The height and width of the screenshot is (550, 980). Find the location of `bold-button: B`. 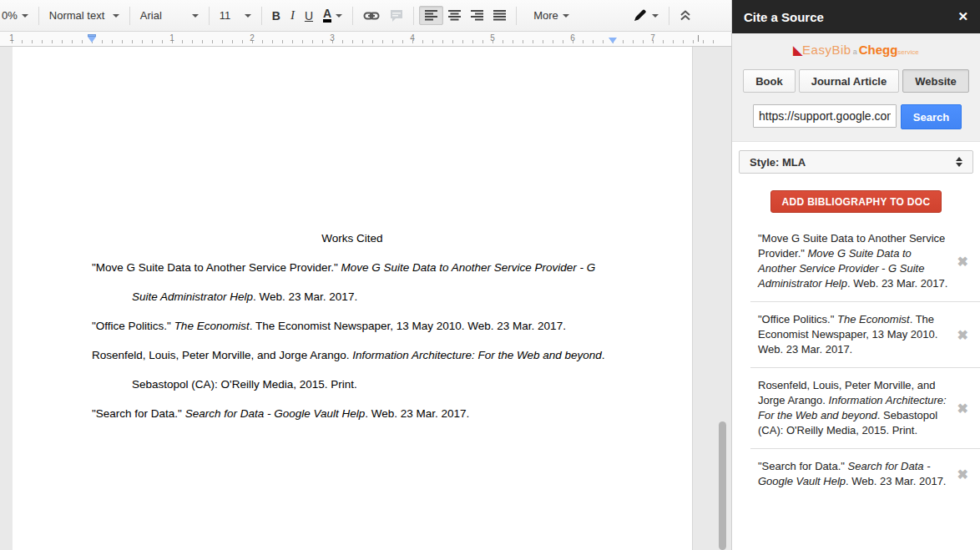

bold-button: B is located at coordinates (276, 16).